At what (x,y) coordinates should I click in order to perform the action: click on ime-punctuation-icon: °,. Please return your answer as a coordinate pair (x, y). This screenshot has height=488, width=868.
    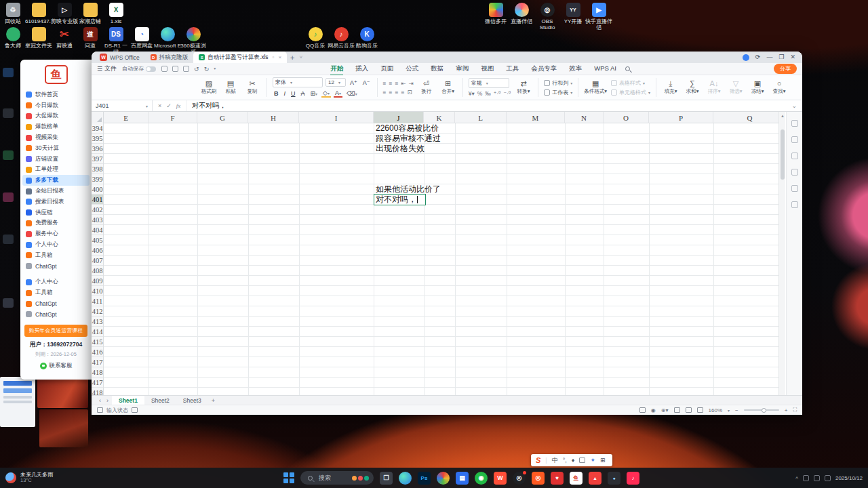
    Looking at the image, I should click on (565, 460).